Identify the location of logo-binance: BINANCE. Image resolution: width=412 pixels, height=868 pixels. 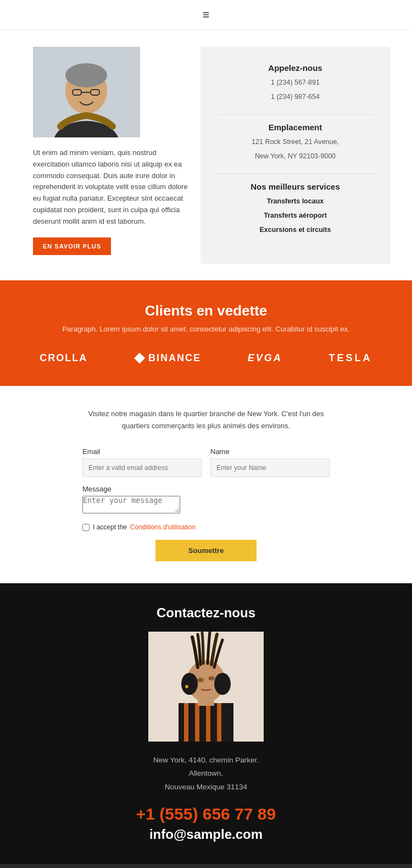
(168, 358).